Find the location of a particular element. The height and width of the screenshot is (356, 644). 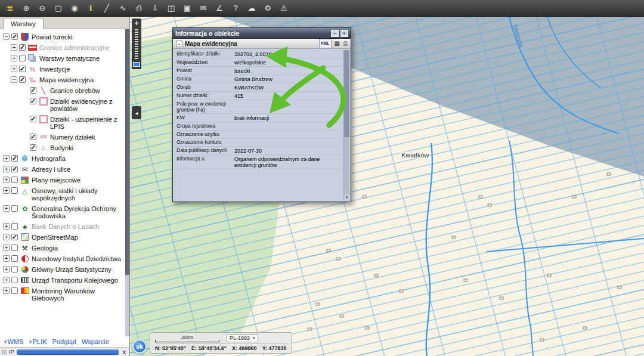

layer-label: Mapa ewidencyjna is located at coordinates (67, 80).